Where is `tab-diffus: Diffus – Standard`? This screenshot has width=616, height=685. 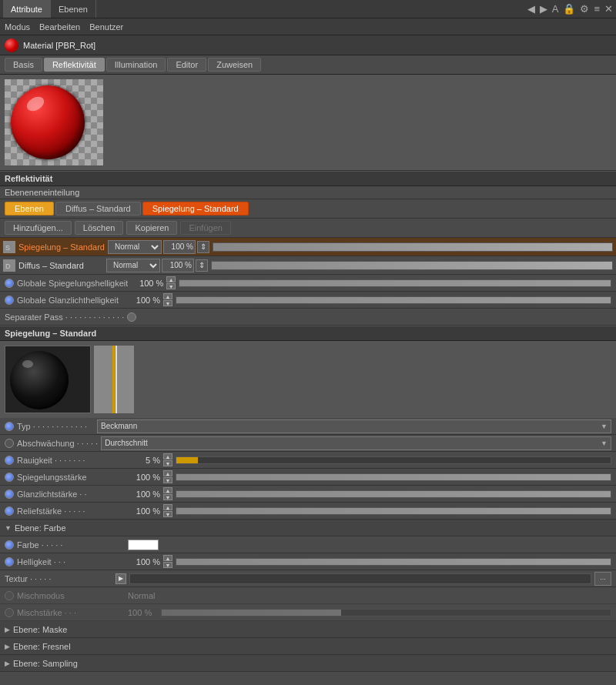
tab-diffus: Diffus – Standard is located at coordinates (99, 209).